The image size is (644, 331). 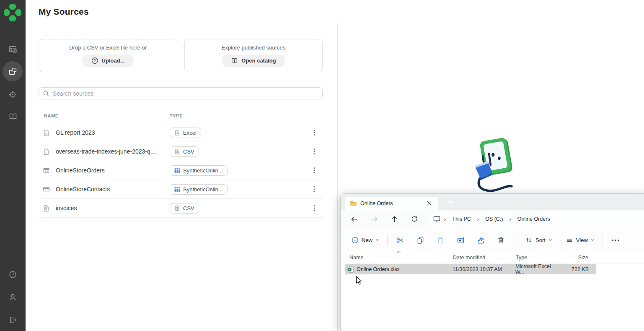 What do you see at coordinates (108, 55) in the screenshot?
I see `file-dropzone: Drop a CSV or Excel file here or Upload.…` at bounding box center [108, 55].